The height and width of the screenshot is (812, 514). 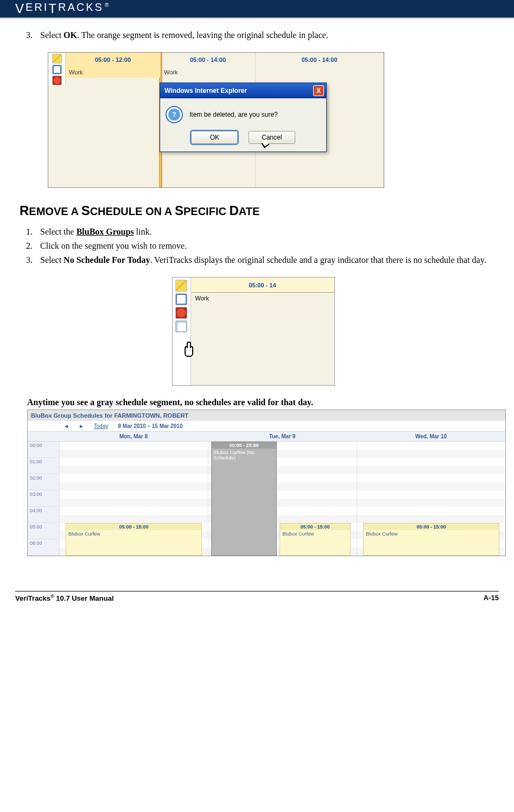 What do you see at coordinates (431, 499) in the screenshot?
I see `day-col-wed: 05:00 - 15:00 Blubox Curfew` at bounding box center [431, 499].